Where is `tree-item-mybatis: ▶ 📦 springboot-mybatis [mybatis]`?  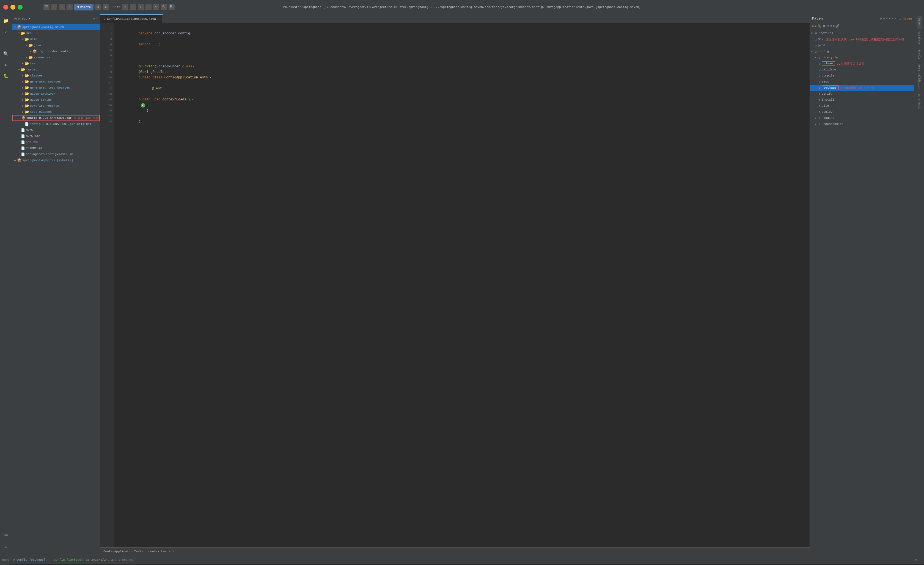 tree-item-mybatis: ▶ 📦 springboot-mybatis [mybatis] is located at coordinates (56, 161).